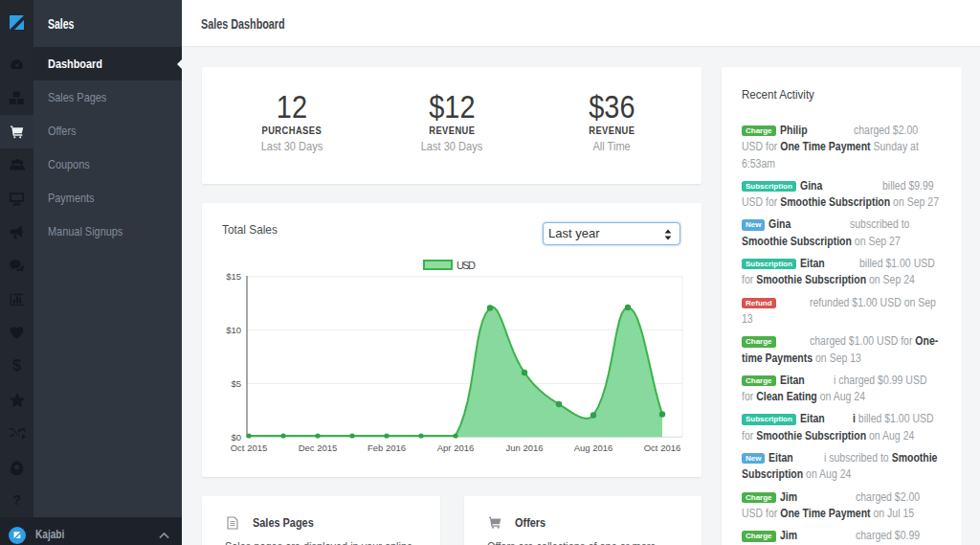 This screenshot has width=980, height=545. What do you see at coordinates (235, 383) in the screenshot?
I see `svg-text: $5` at bounding box center [235, 383].